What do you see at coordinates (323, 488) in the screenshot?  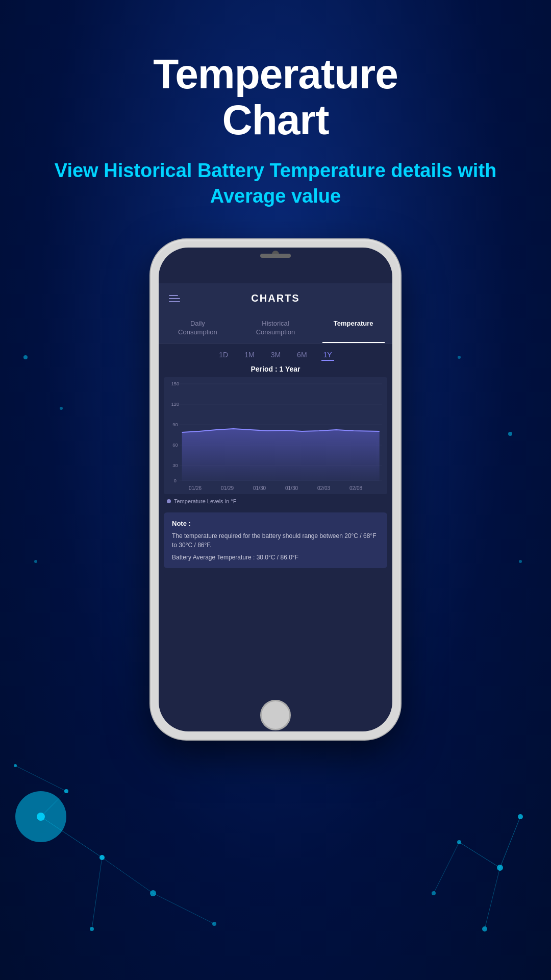 I see `x-label-4: 02/03` at bounding box center [323, 488].